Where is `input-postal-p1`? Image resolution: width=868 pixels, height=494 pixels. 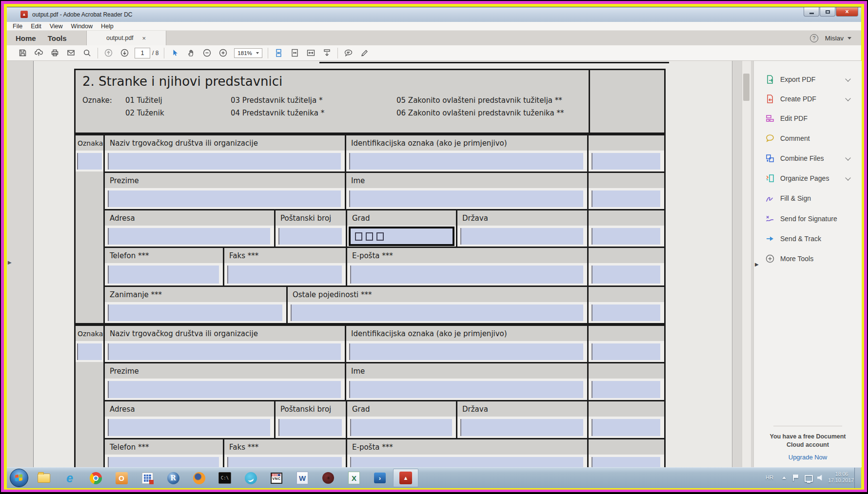
input-postal-p1 is located at coordinates (310, 236).